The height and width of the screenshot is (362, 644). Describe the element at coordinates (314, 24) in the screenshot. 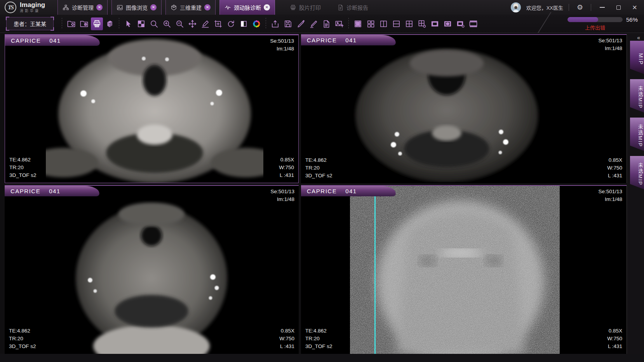

I see `probe-minus-icon` at that location.